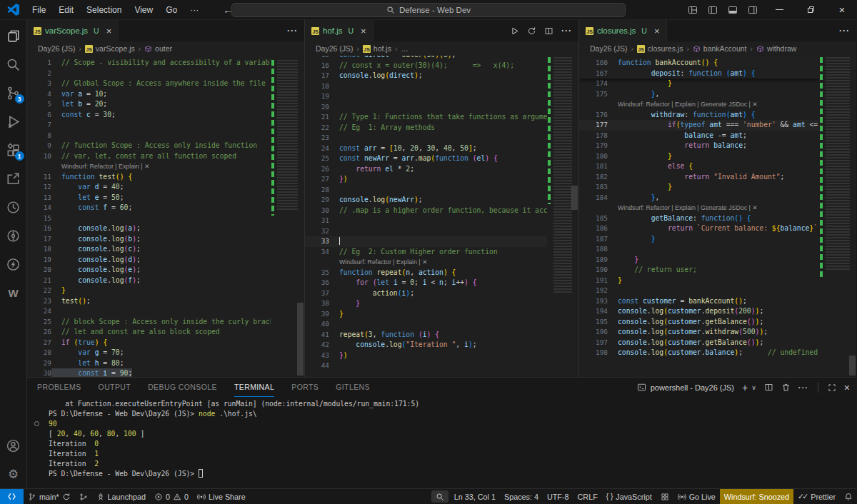 The image size is (857, 504). I want to click on status-notifications, so click(848, 497).